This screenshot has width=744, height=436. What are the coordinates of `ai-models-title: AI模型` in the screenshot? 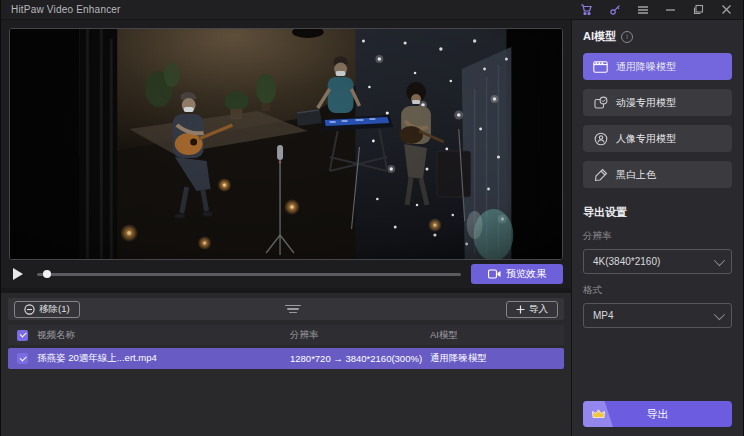 It's located at (600, 36).